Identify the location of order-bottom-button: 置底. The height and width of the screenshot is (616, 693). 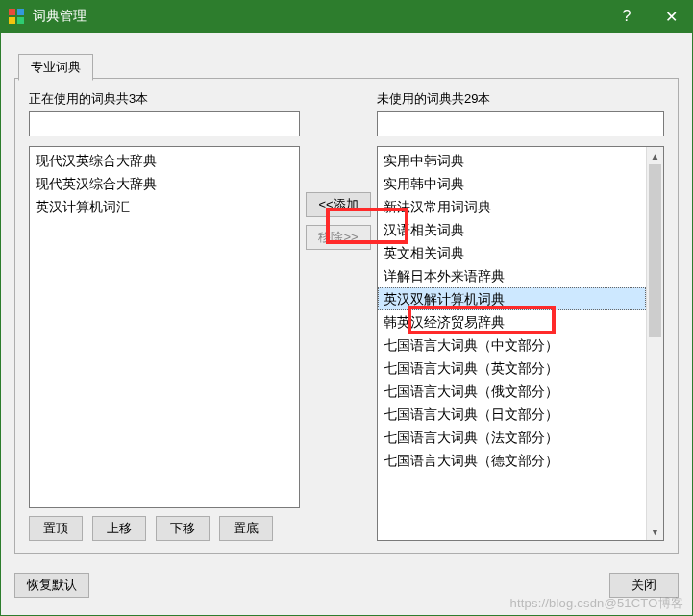
(246, 529).